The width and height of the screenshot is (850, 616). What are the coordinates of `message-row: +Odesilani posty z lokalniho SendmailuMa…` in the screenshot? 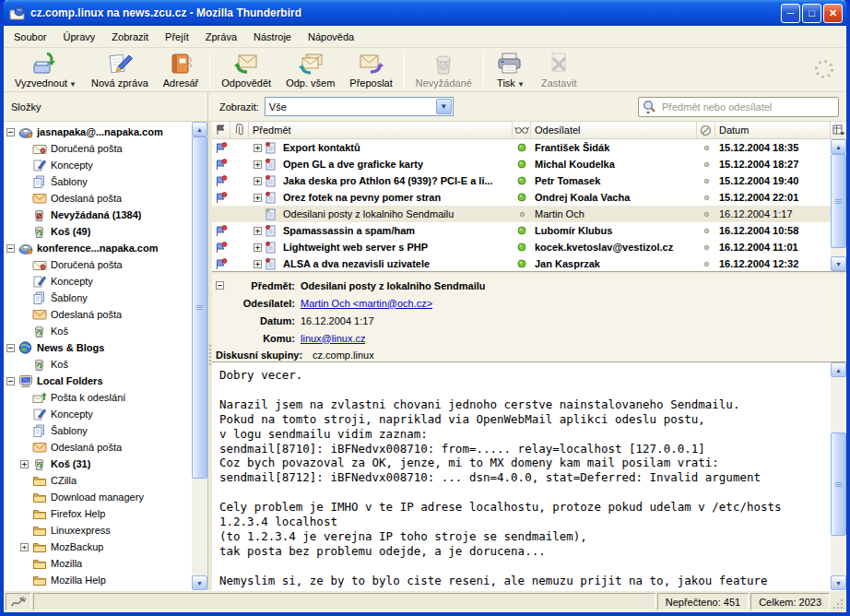 It's located at (522, 214).